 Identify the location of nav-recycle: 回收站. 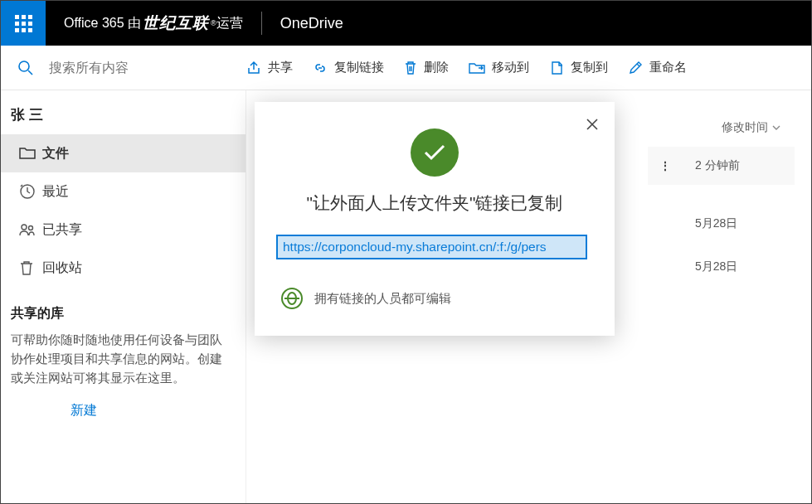
(123, 268).